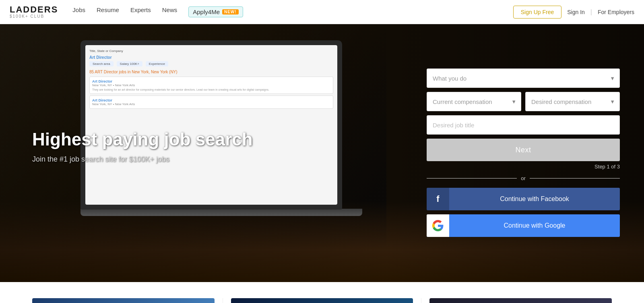 This screenshot has width=644, height=303. Describe the element at coordinates (438, 226) in the screenshot. I see `google-icon` at that location.